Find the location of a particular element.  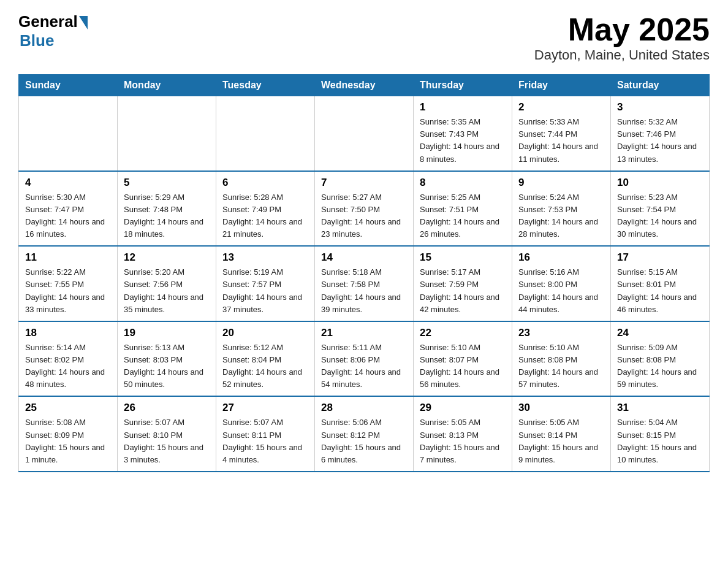

header-tuesday: Tuesday is located at coordinates (266, 86).